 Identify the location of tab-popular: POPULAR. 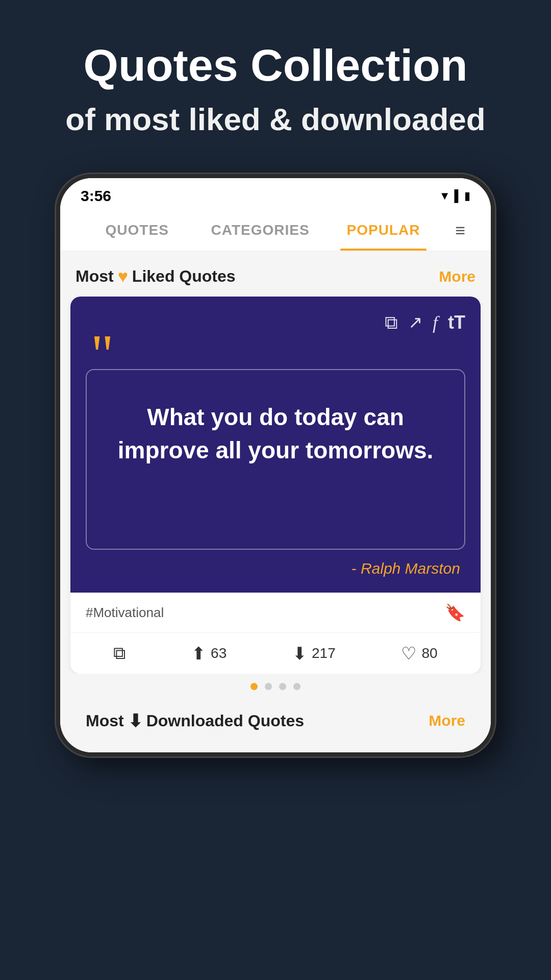
(384, 230).